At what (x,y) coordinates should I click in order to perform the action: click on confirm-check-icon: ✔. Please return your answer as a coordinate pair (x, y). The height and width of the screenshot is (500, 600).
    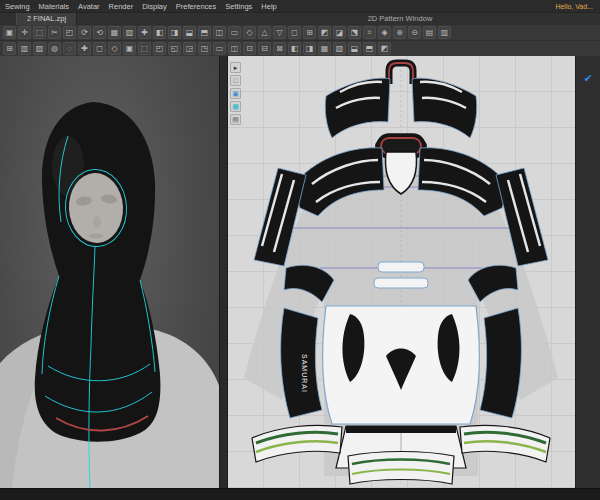
    Looking at the image, I should click on (588, 78).